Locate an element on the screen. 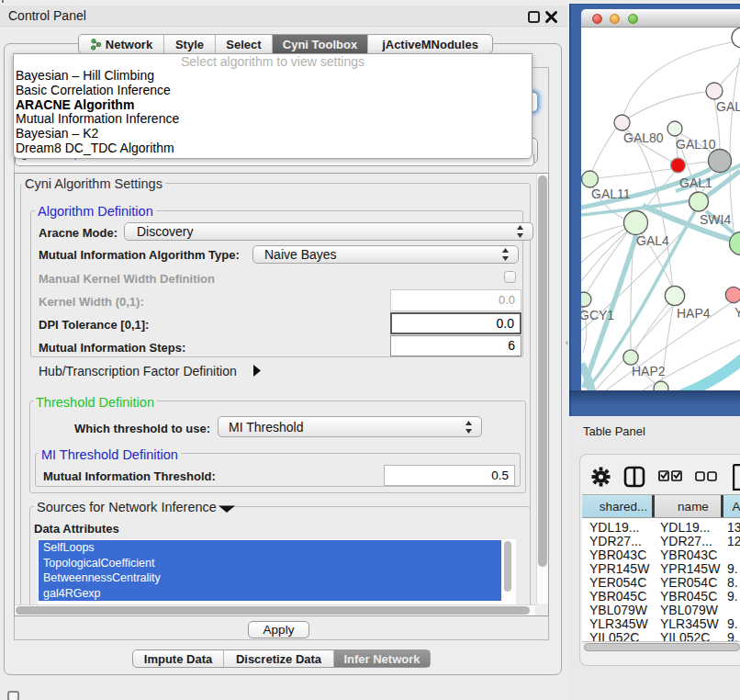 The width and height of the screenshot is (740, 700). svg-text: GAL11 is located at coordinates (611, 194).